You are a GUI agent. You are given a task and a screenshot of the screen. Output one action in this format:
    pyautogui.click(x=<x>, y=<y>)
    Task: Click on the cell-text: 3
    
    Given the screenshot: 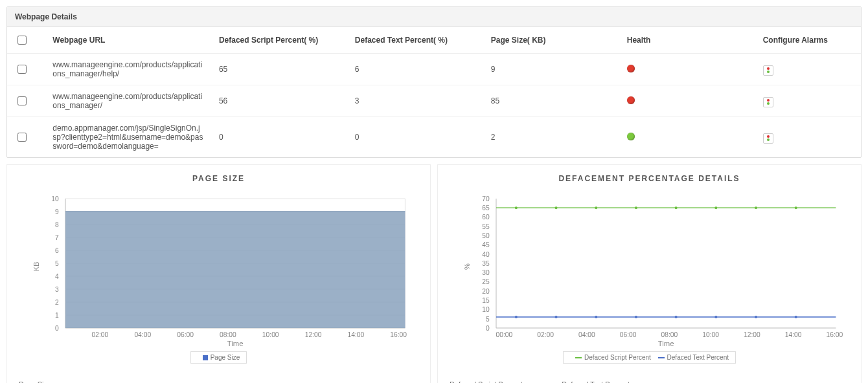 What is the action you would take?
    pyautogui.click(x=415, y=101)
    